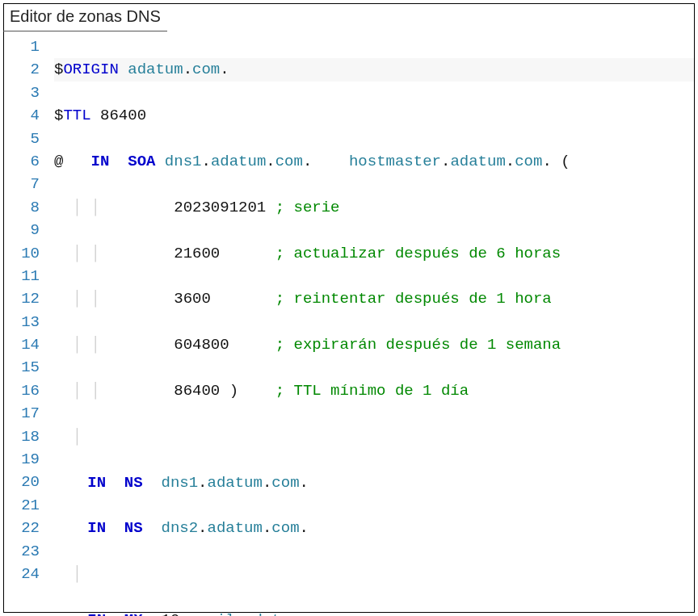 This screenshot has height=616, width=698. I want to click on line-number-gutter: 123456789101112131415161718192021222324, so click(29, 326).